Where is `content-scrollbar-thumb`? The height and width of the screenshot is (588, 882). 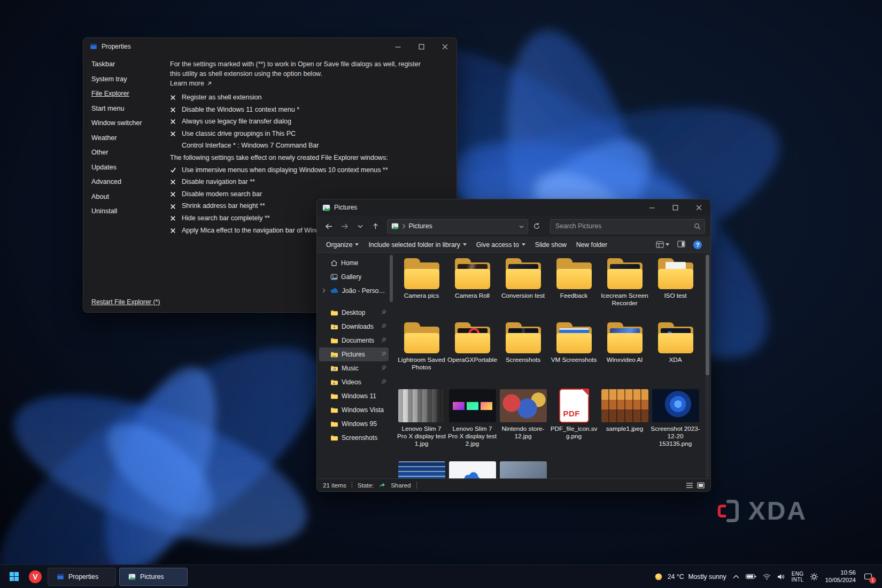 content-scrollbar-thumb is located at coordinates (708, 315).